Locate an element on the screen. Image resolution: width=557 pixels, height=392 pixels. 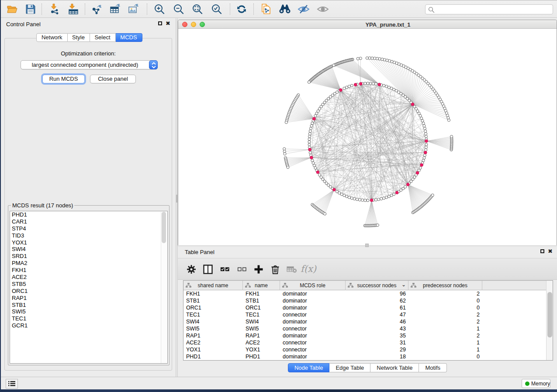
mcds-result-item: SWI4 is located at coordinates (89, 249).